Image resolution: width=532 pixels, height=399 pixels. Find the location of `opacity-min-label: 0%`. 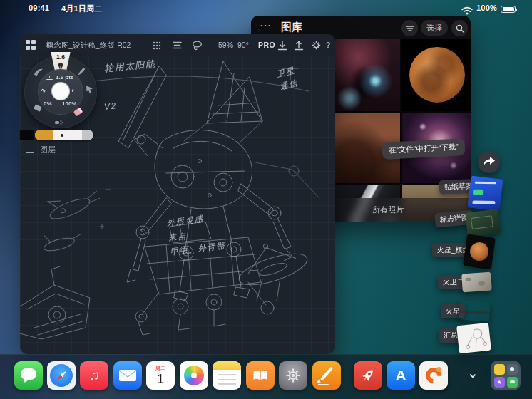

opacity-min-label: 0% is located at coordinates (48, 104).